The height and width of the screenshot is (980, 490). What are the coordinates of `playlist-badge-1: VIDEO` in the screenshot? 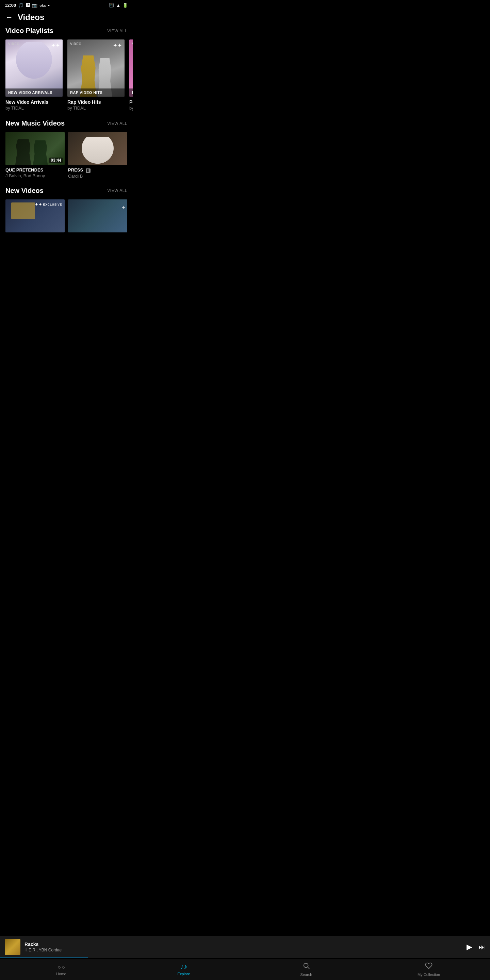 It's located at (76, 44).